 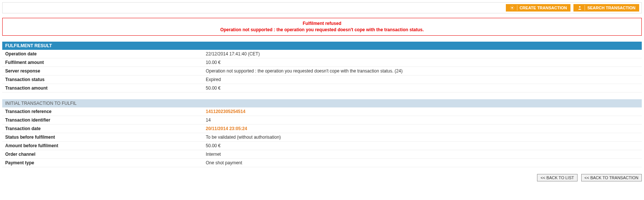 I want to click on amount-before-label: Amount before fulfilment, so click(x=103, y=146).